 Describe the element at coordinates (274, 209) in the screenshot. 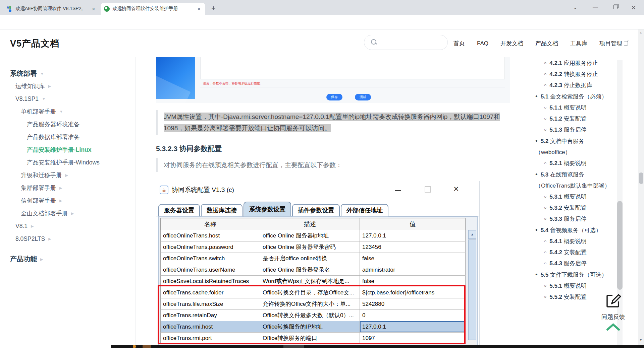

I see `dialog-tabs: 服务器设置数据库连接系统参数设置插件参数设置外部信任地址` at that location.